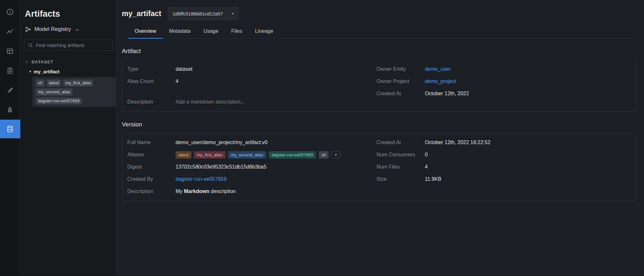  What do you see at coordinates (151, 167) in the screenshot?
I see `field-label: Digest` at bounding box center [151, 167].